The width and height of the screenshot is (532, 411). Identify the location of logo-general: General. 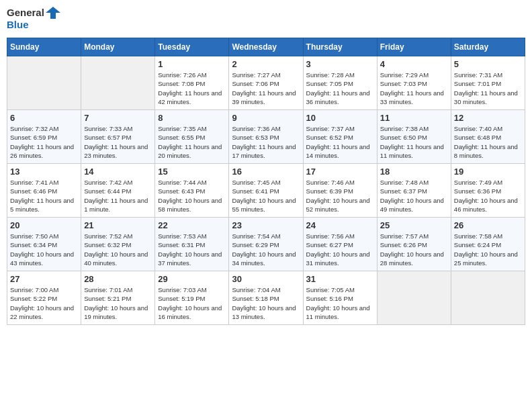
(26, 13).